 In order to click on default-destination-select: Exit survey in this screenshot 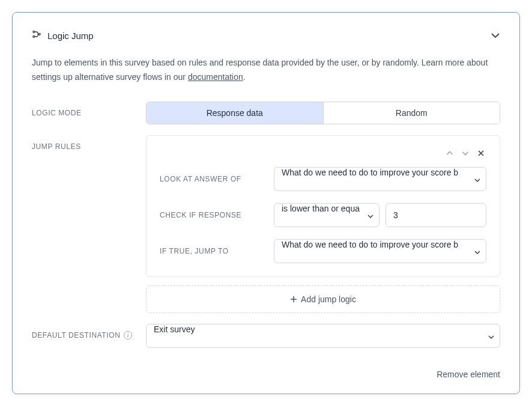, I will do `click(323, 336)`.